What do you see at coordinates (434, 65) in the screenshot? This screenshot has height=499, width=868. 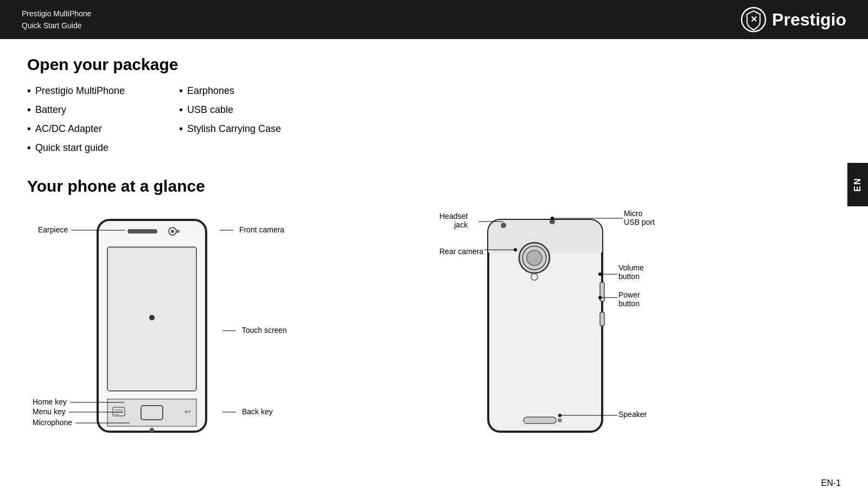 I see `open-package-title: Open your package` at bounding box center [434, 65].